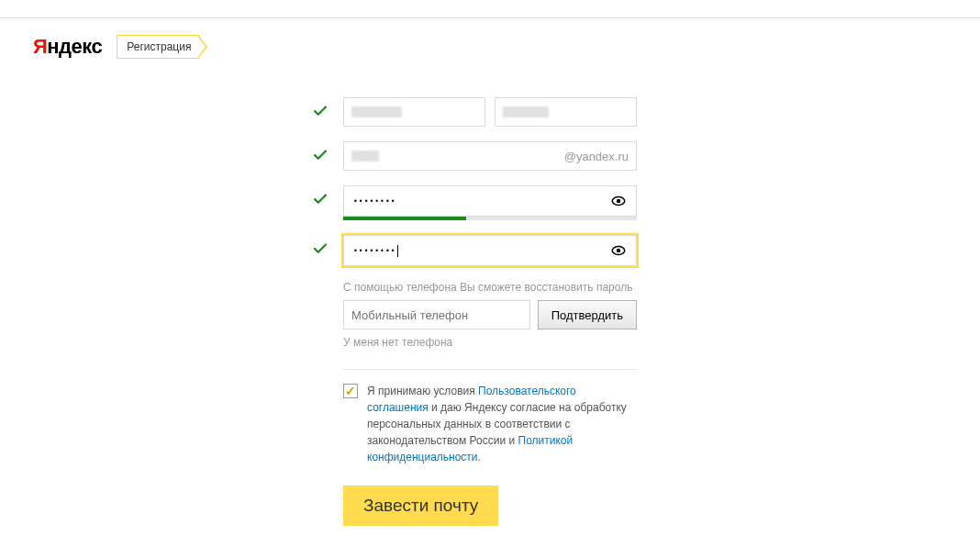 This screenshot has height=536, width=980. I want to click on yandex-logo: Яндекс, so click(68, 47).